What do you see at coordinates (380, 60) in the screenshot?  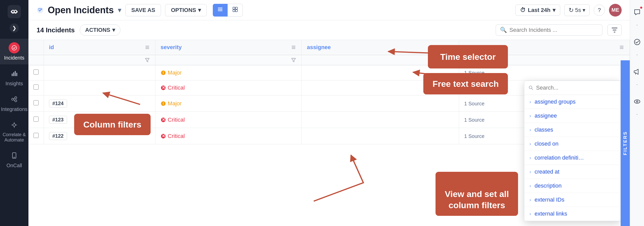 I see `filter-assignee-cell` at bounding box center [380, 60].